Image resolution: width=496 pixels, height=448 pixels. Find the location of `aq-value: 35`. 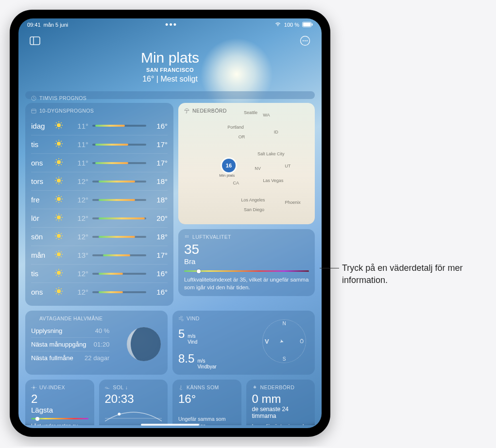

aq-value: 35 is located at coordinates (247, 249).